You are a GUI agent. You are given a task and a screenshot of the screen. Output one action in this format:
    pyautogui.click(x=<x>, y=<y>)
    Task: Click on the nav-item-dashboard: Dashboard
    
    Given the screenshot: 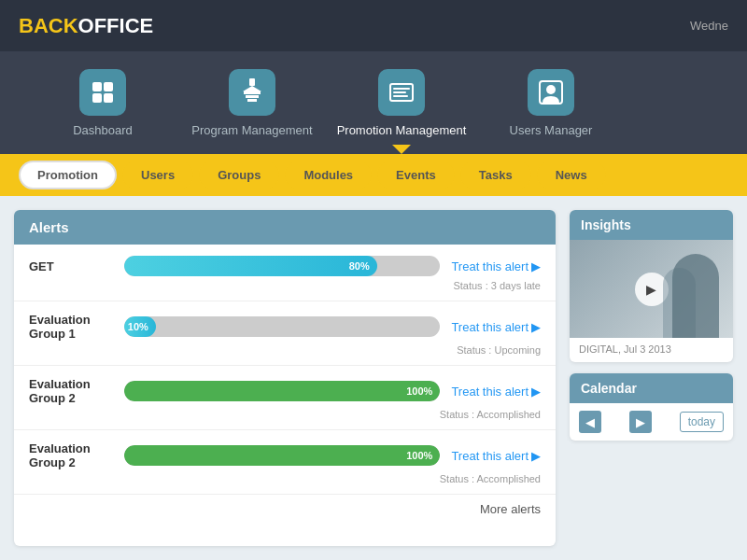 What is the action you would take?
    pyautogui.click(x=103, y=103)
    